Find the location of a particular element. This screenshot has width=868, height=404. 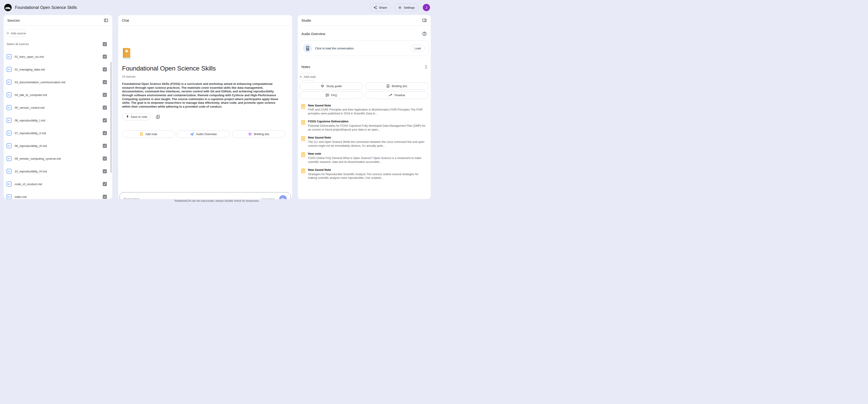

audio-overview-card: Click to load the conversation. Load is located at coordinates (364, 48).